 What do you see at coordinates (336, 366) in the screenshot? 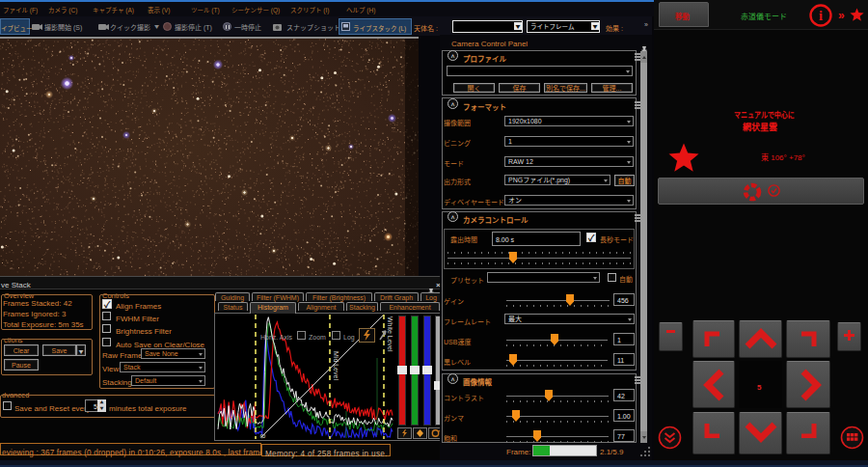
I see `svg-text: Mid Level` at bounding box center [336, 366].